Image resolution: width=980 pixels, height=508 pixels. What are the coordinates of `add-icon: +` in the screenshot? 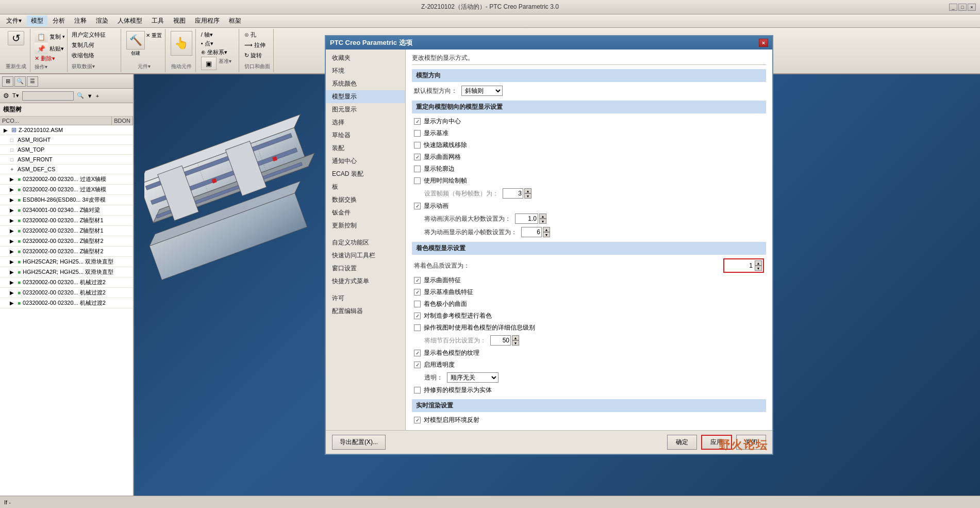 It's located at (97, 96).